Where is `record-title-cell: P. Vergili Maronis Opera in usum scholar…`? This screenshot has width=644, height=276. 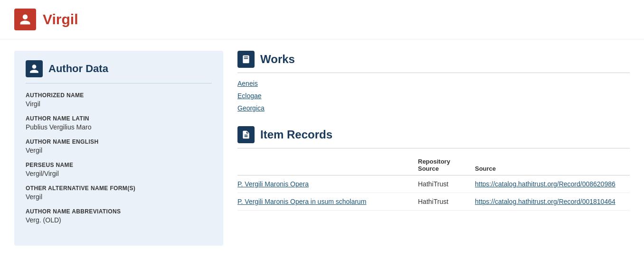
record-title-cell: P. Vergili Maronis Opera in usum scholar… is located at coordinates (328, 202).